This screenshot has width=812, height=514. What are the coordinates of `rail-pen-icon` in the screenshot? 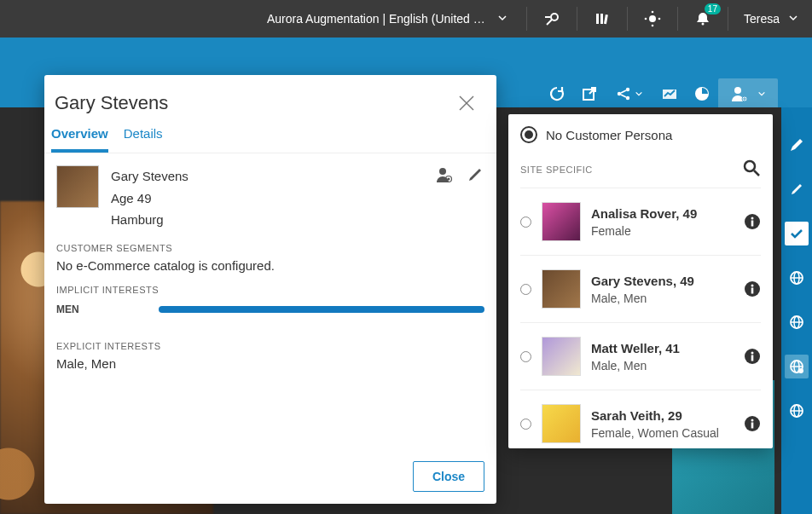 It's located at (797, 189).